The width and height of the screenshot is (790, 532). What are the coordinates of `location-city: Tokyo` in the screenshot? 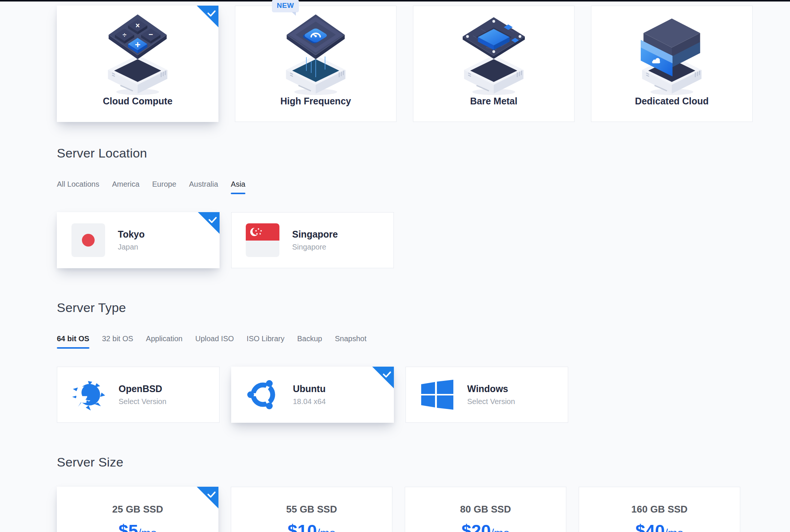 It's located at (131, 234).